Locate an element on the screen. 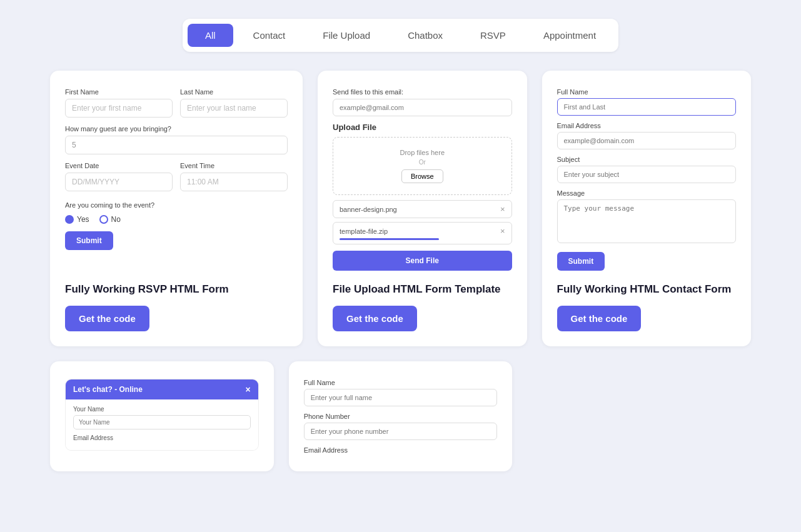 The width and height of the screenshot is (801, 532). event-date-group: Event Date is located at coordinates (119, 176).